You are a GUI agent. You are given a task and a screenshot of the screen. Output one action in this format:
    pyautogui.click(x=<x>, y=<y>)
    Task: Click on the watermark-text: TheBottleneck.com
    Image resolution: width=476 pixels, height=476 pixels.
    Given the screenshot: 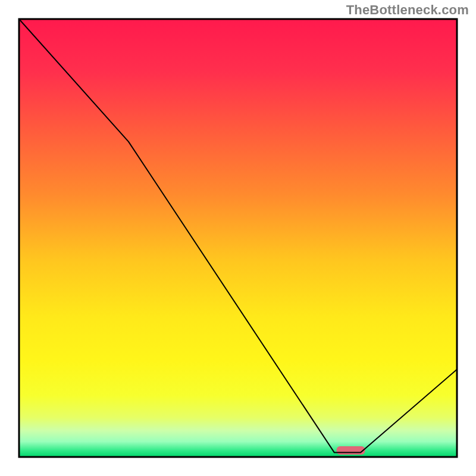 What is the action you would take?
    pyautogui.click(x=408, y=10)
    